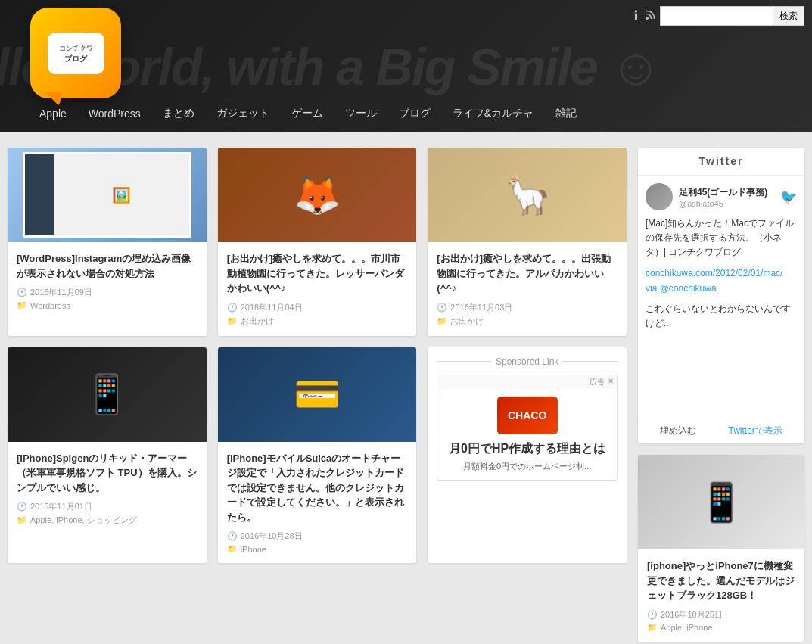  I want to click on post-title-2: [お出かけ]癒やしを求めて。。。市川市動植物園に行ってきた。レッサーパンダかわい…, so click(318, 274).